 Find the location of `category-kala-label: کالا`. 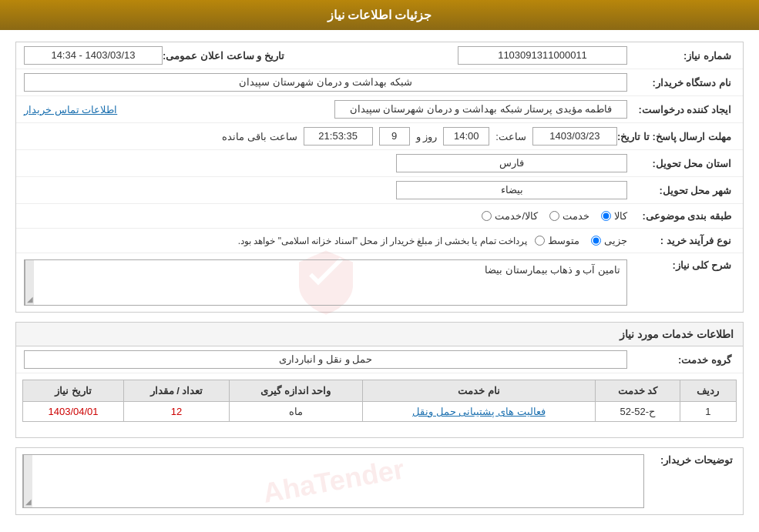

category-kala-label: کالا is located at coordinates (621, 216).